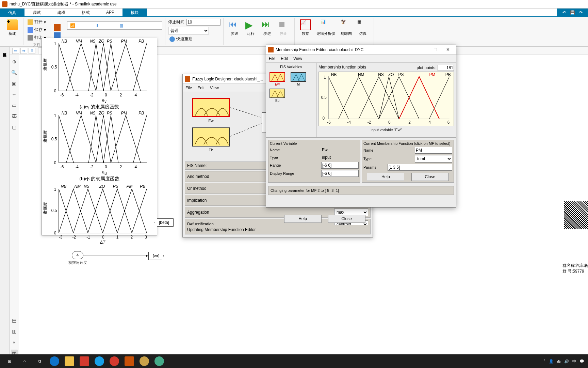 The image size is (588, 368). Describe the element at coordinates (251, 31) in the screenshot. I see `run-button: ▶运行` at that location.